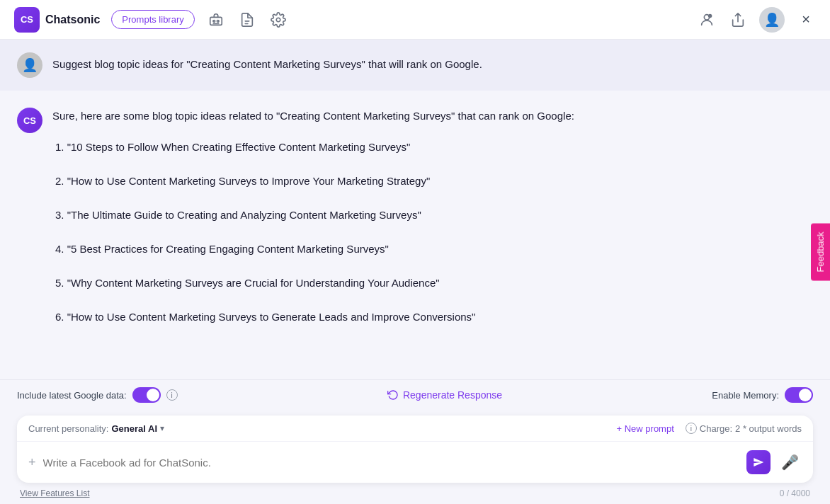 This screenshot has height=504, width=830. What do you see at coordinates (433, 116) in the screenshot?
I see `ai-intro-text: Sure, here are some blog topic ideas rel…` at bounding box center [433, 116].